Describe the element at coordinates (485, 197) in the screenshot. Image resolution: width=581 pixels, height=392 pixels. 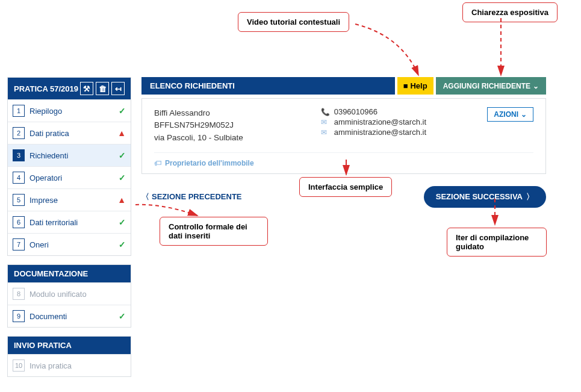
I see `next-section-button: SEZIONE SUCCESSIVA 〉` at that location.